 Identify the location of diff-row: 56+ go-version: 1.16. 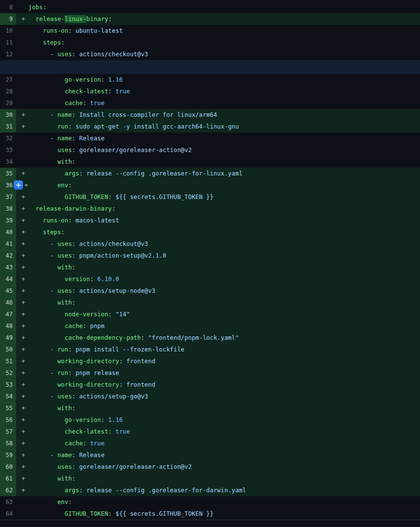
(210, 420).